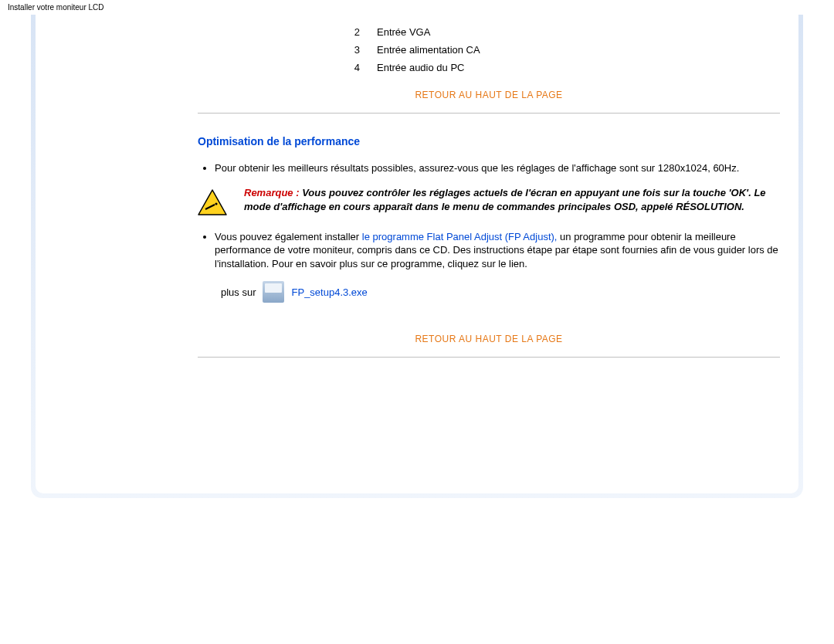 Image resolution: width=834 pixels, height=644 pixels. What do you see at coordinates (512, 200) in the screenshot?
I see `note-text: Remarque : Vous pouvez contrôler les rég…` at bounding box center [512, 200].